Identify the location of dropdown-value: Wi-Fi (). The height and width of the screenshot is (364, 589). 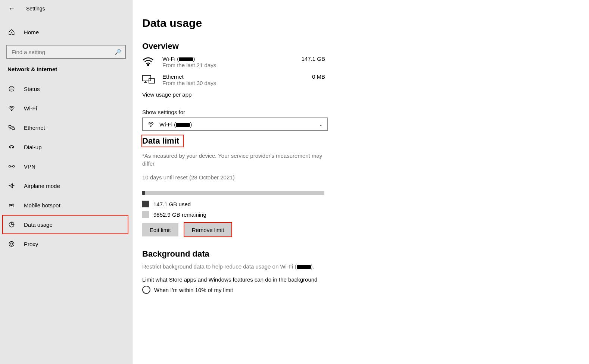
(239, 125).